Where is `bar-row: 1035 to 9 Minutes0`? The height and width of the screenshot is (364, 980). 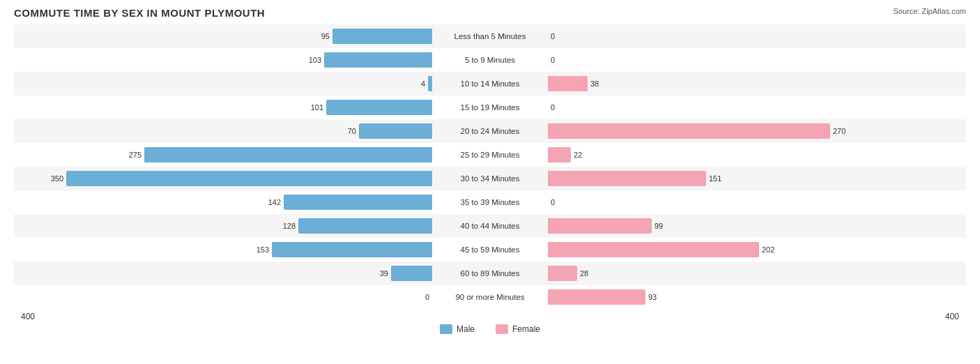
bar-row: 1035 to 9 Minutes0 is located at coordinates (490, 60).